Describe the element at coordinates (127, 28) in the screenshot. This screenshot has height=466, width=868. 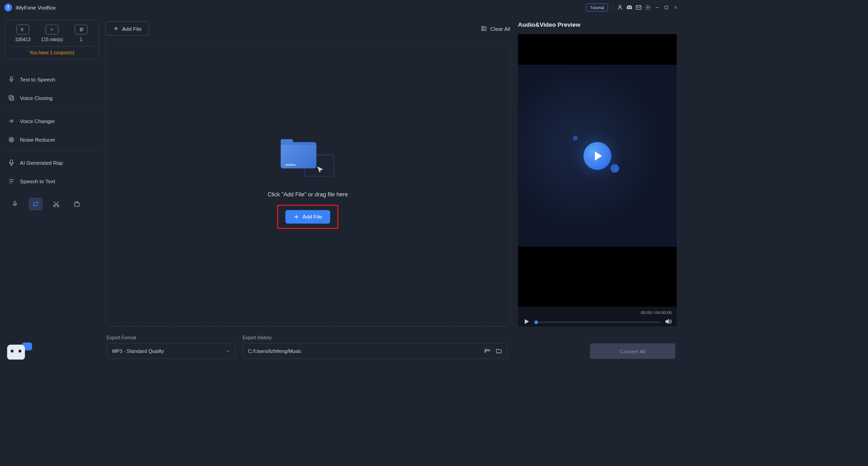
I see `add-file-button-outline: Add File` at that location.